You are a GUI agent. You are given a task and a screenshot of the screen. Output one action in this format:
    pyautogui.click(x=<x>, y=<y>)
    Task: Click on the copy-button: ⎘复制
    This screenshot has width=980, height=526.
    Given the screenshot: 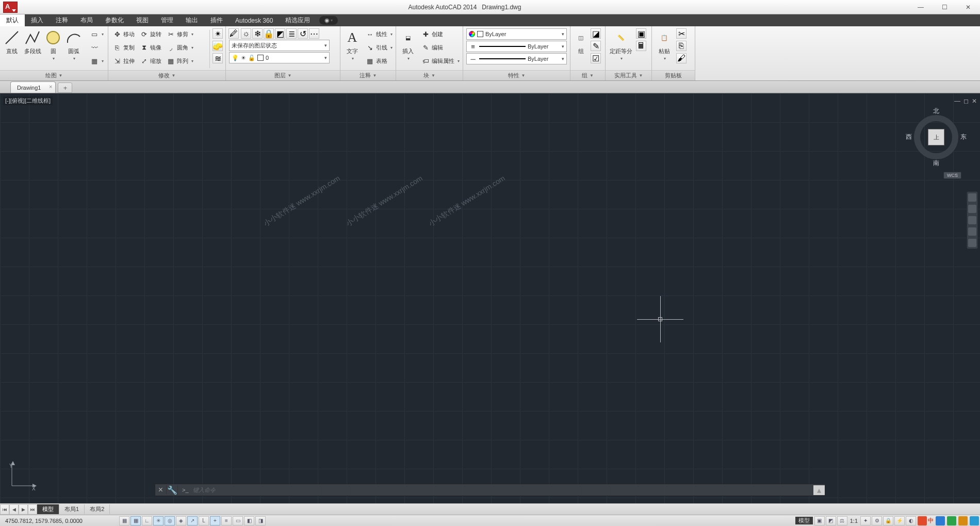 What is the action you would take?
    pyautogui.click(x=124, y=47)
    